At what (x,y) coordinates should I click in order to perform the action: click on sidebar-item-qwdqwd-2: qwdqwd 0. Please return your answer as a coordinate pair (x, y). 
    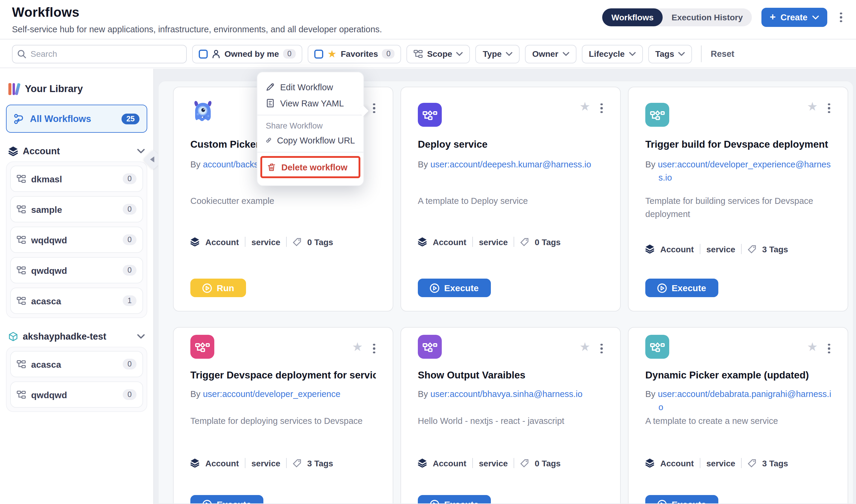
    Looking at the image, I should click on (77, 395).